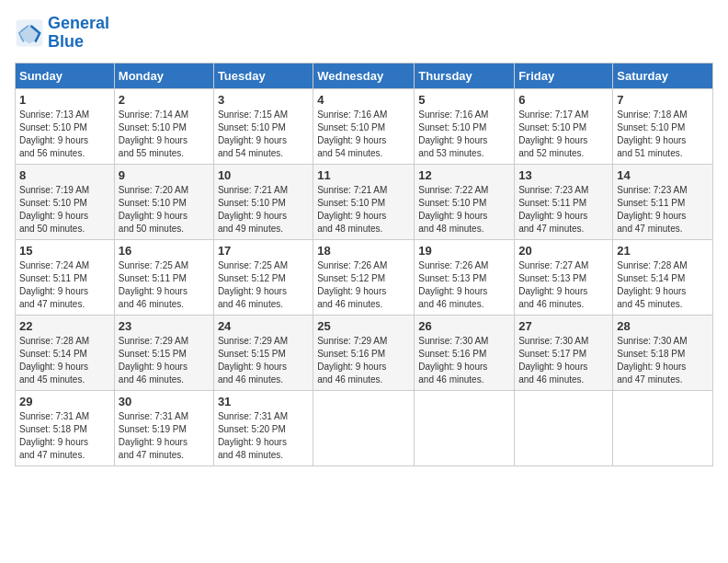  What do you see at coordinates (263, 175) in the screenshot?
I see `day-number: 10` at bounding box center [263, 175].